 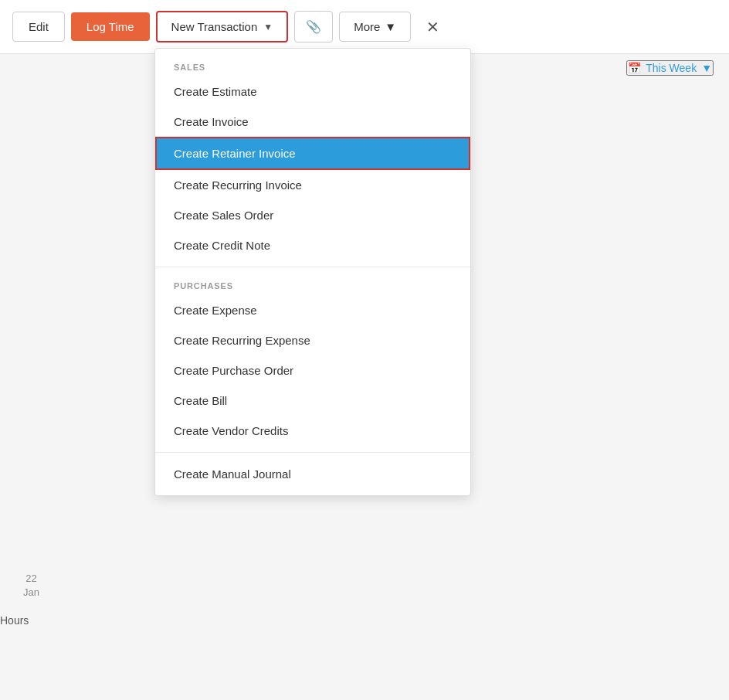 I want to click on this-week-label: This Week, so click(x=671, y=68).